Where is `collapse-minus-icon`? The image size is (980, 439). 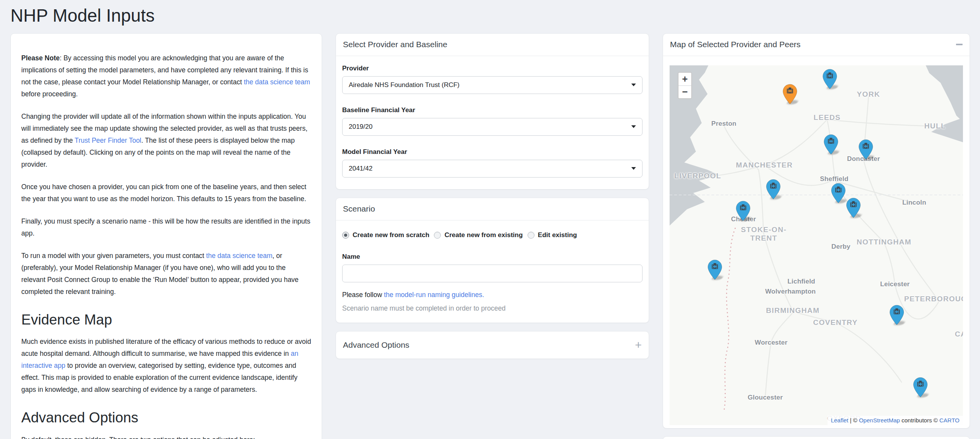
collapse-minus-icon is located at coordinates (959, 44).